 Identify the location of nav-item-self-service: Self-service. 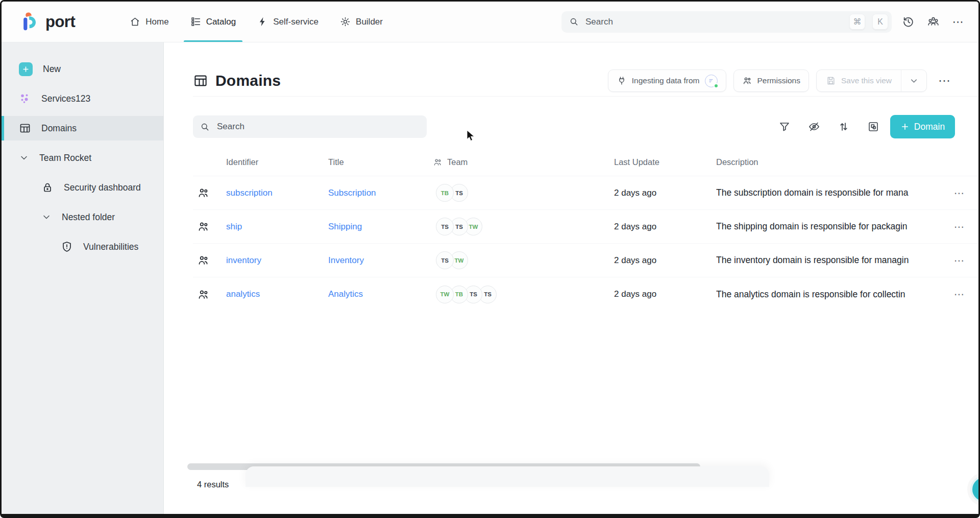
(288, 21).